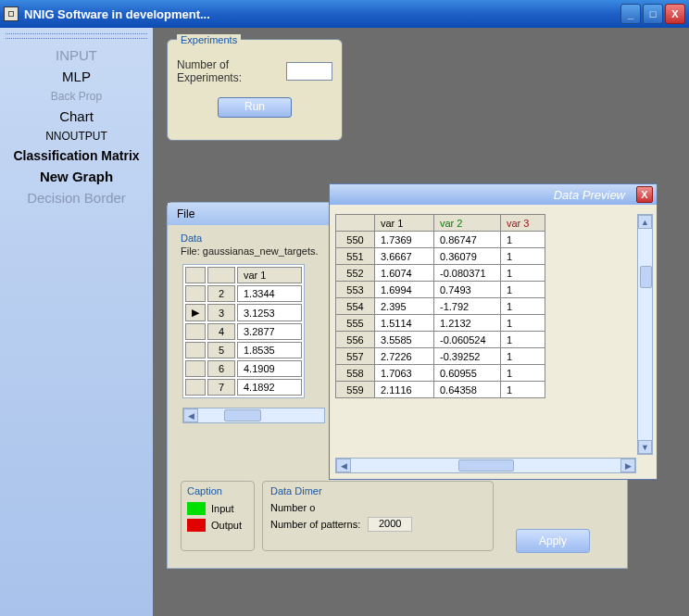  I want to click on experiments-group-label: Experiments, so click(209, 40).